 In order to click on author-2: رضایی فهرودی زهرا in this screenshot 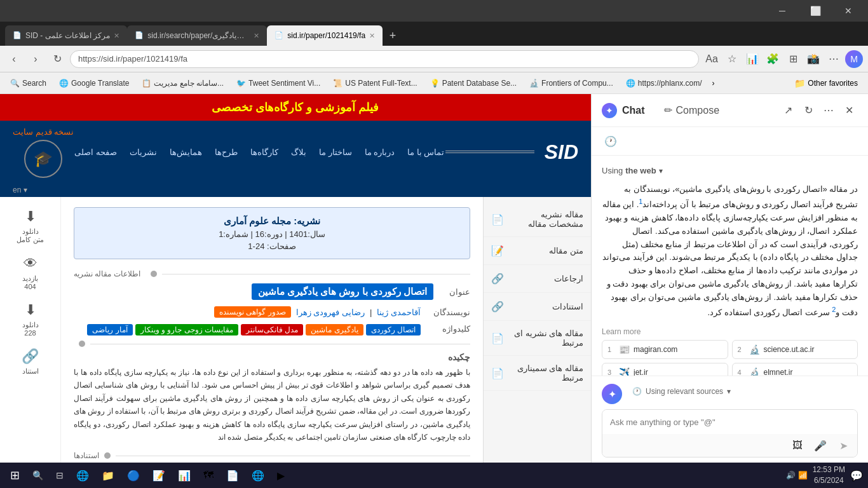, I will do `click(330, 313)`.